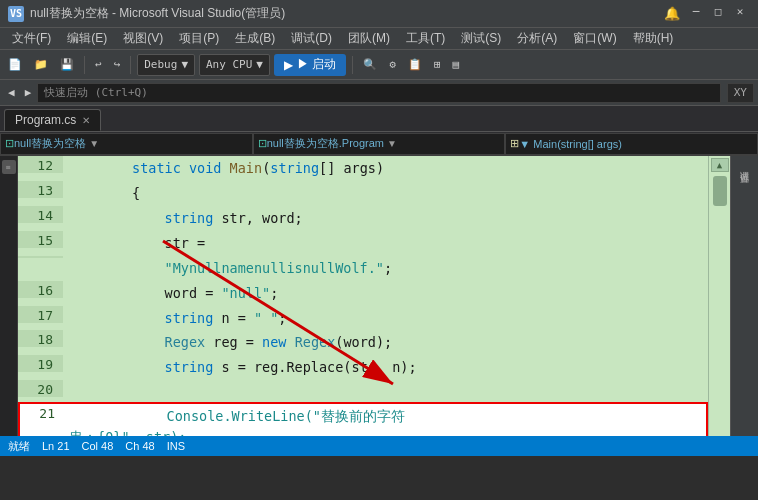 The width and height of the screenshot is (758, 500). Describe the element at coordinates (15, 65) in the screenshot. I see `new-file-button: 📄` at that location.